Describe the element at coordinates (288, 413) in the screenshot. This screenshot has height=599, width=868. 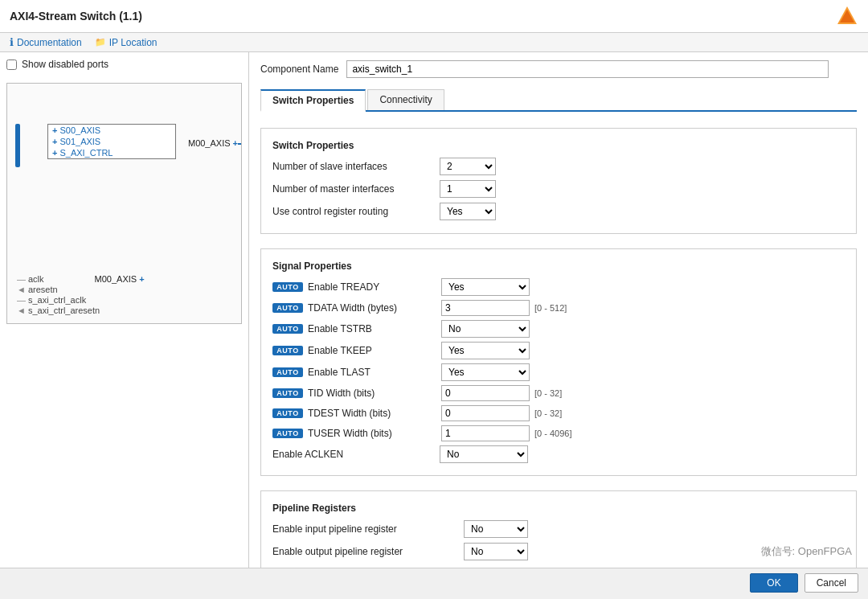
I see `auto-badge-tdest: AUTO` at that location.